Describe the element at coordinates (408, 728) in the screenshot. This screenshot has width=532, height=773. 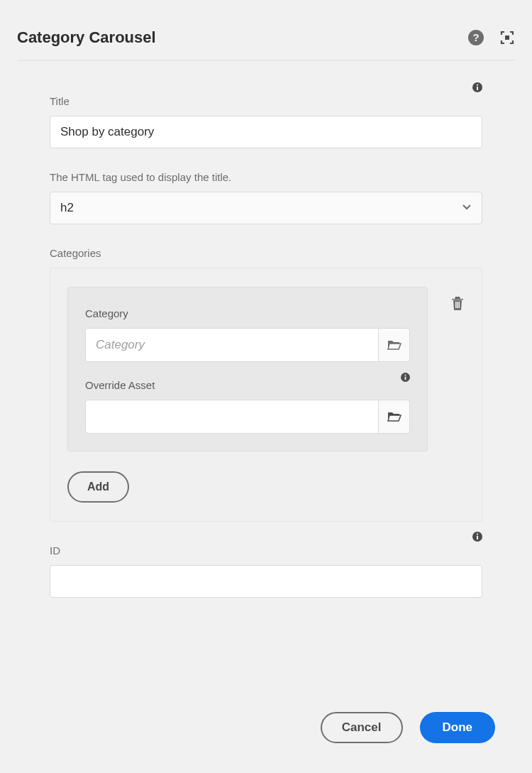
I see `dialog-footer: Cancel Done` at that location.